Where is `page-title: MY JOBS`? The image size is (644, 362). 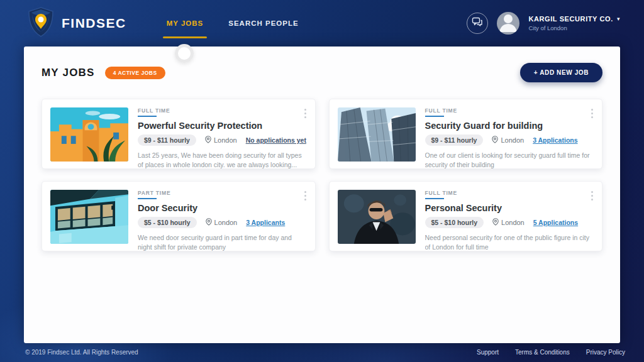
page-title: MY JOBS is located at coordinates (68, 73).